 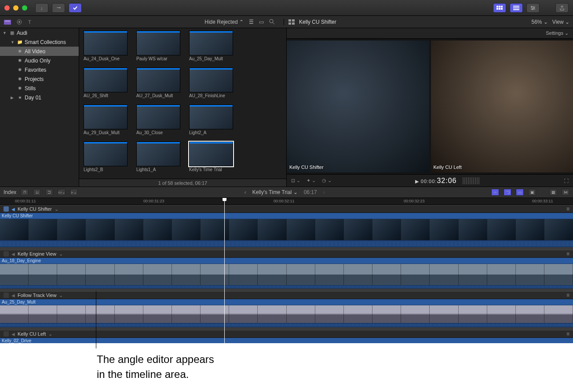 I want to click on clip-title-bar: Au_25_Day_Mult, so click(x=287, y=302).